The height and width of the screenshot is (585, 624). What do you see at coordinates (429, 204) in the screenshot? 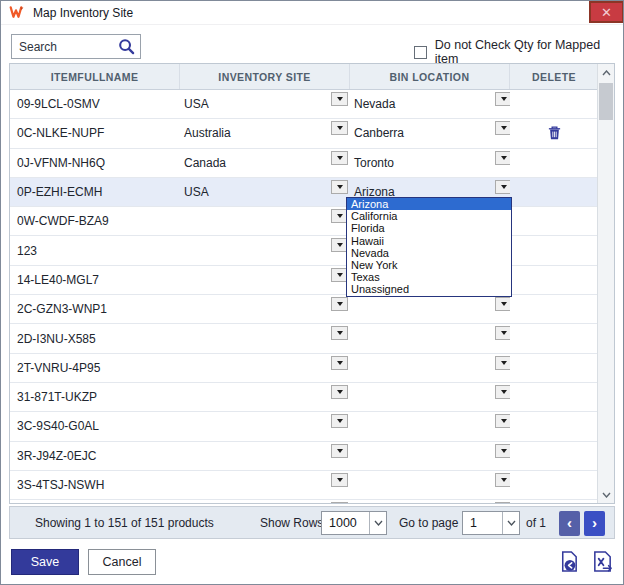
I see `dropdown-item: Arizona` at bounding box center [429, 204].